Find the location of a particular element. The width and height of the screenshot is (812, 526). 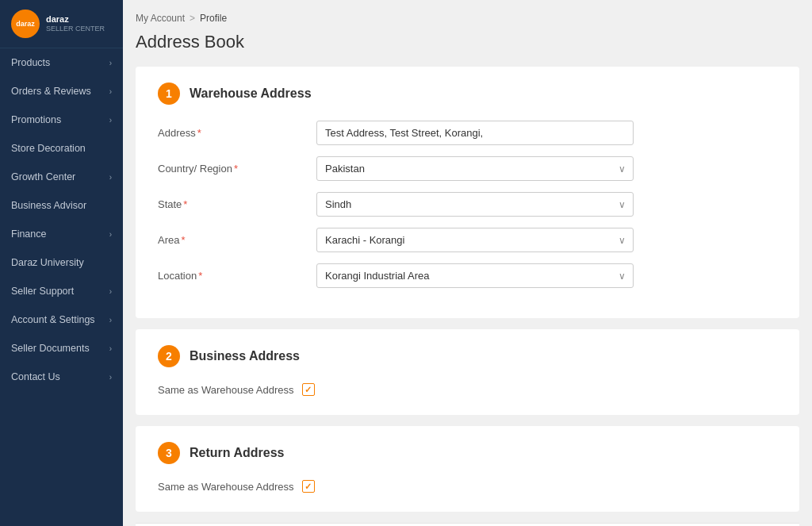

sidebar-item-growth-center: Growth Center › is located at coordinates (62, 177).